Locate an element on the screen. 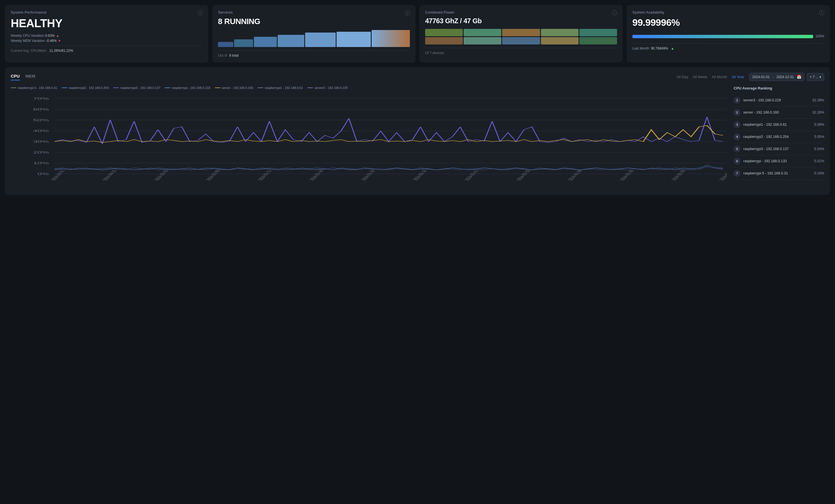  ranking-item-0: 1 server3 - 192.168.0.229 32.39% is located at coordinates (779, 100).